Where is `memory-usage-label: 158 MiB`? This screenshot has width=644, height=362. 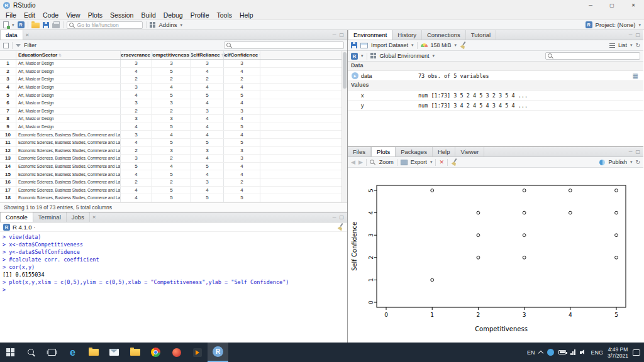 memory-usage-label: 158 MiB is located at coordinates (441, 45).